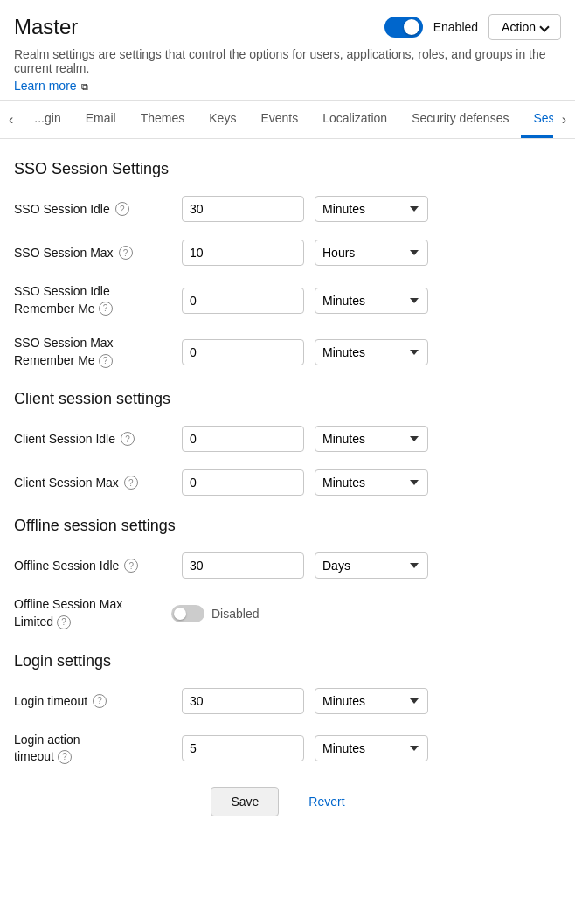 Image resolution: width=575 pixels, height=924 pixels. What do you see at coordinates (93, 253) in the screenshot?
I see `sso-session-max-label: SSO Session Max ?` at bounding box center [93, 253].